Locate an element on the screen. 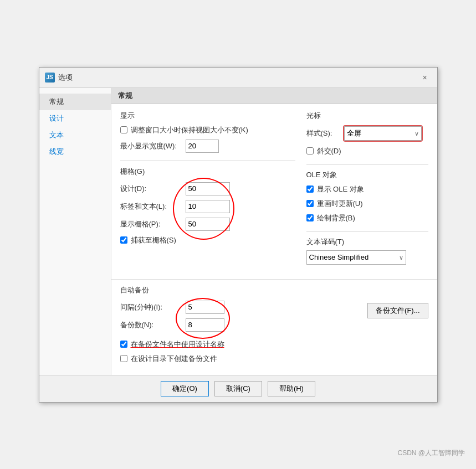 The height and width of the screenshot is (469, 476). create-in-dir-checkbox is located at coordinates (124, 359).